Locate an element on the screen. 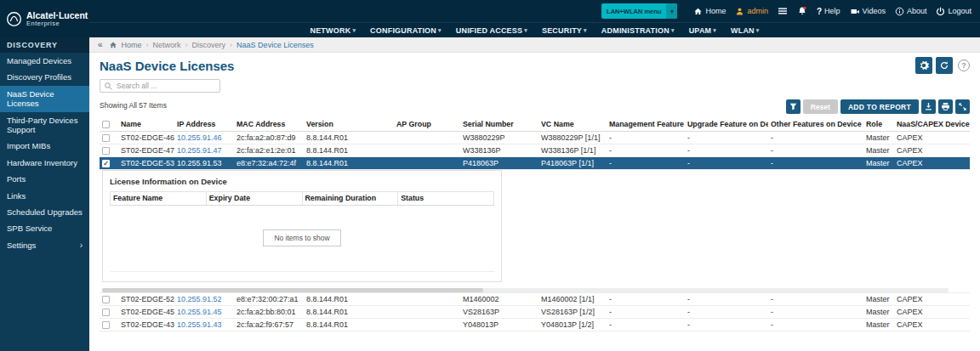 The height and width of the screenshot is (351, 980). sidebar-item-import-mibs: Import MIBs is located at coordinates (44, 146).